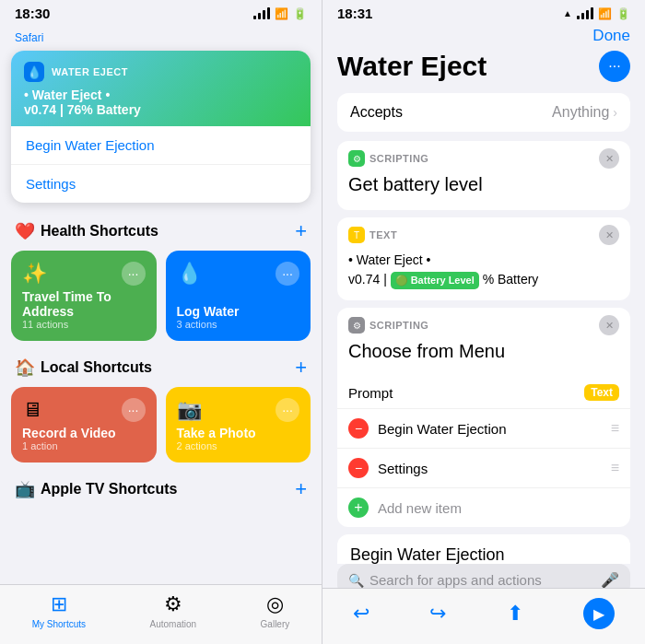 The height and width of the screenshot is (644, 645). What do you see at coordinates (96, 368) in the screenshot?
I see `local-section-title: Local Shortcuts` at bounding box center [96, 368].